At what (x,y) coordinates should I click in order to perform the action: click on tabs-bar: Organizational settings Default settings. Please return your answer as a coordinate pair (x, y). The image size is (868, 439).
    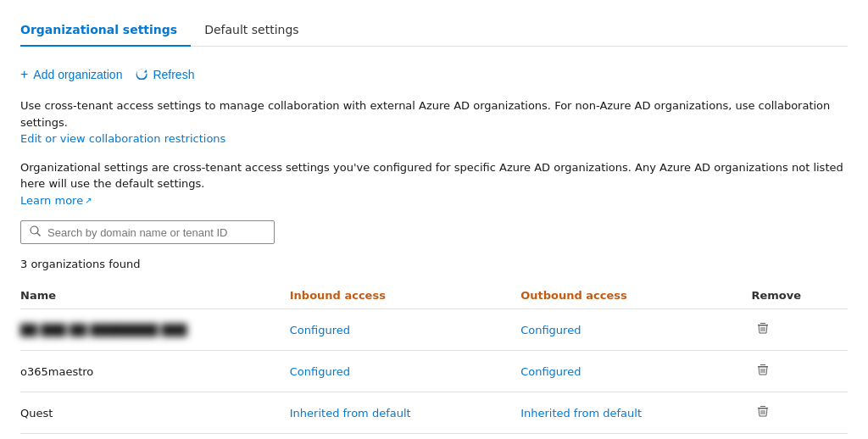
    Looking at the image, I should click on (434, 31).